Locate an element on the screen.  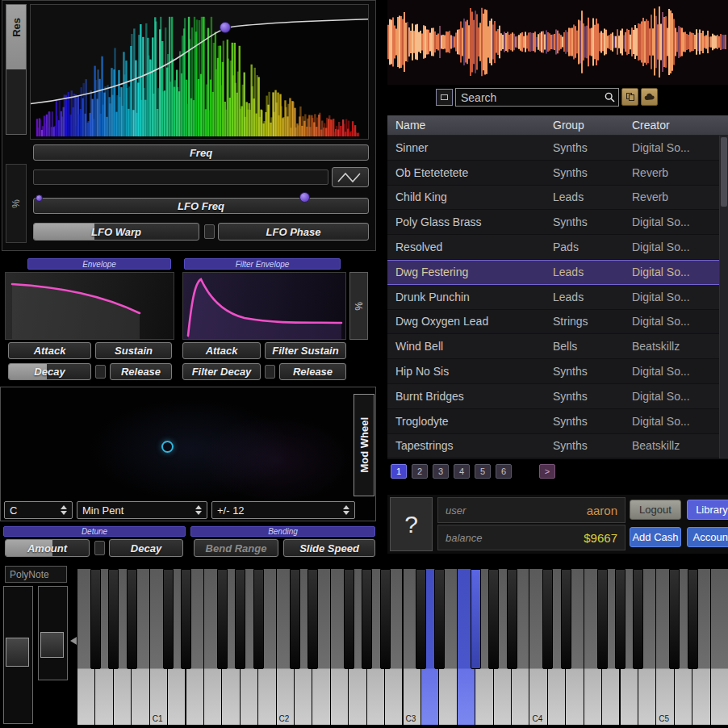
key-F#4 is located at coordinates (602, 619).